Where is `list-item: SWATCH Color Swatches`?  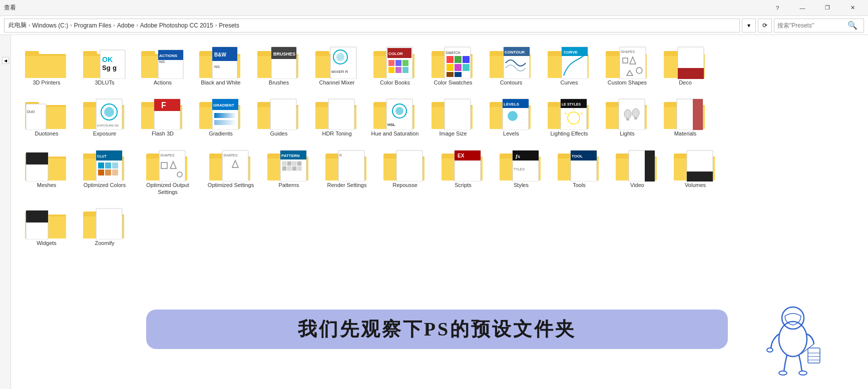 list-item: SWATCH Color Swatches is located at coordinates (453, 64).